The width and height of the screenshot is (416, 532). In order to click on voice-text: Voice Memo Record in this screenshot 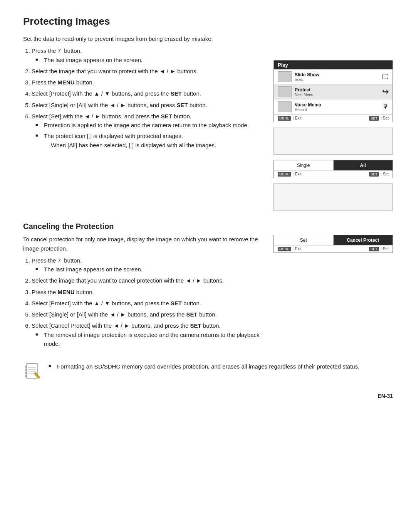, I will do `click(337, 107)`.